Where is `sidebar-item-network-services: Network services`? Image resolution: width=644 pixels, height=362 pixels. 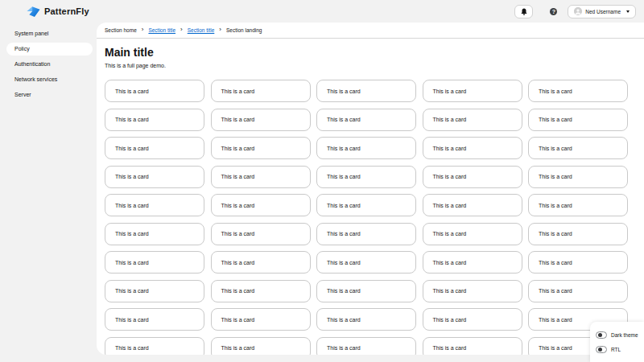 sidebar-item-network-services: Network services is located at coordinates (50, 80).